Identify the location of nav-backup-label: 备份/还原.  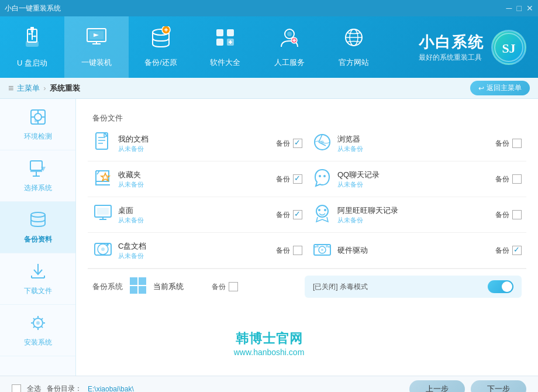
(161, 63).